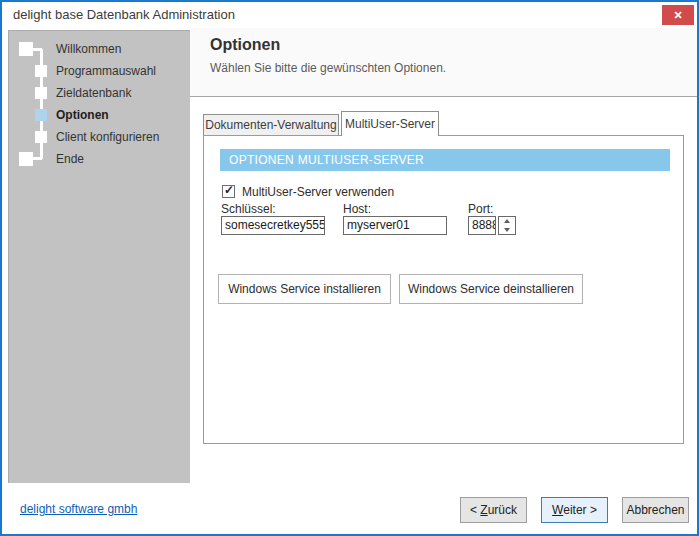  I want to click on close-icon: ✕, so click(678, 15).